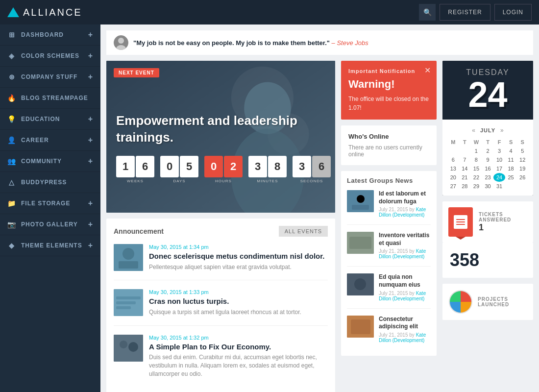 The height and width of the screenshot is (392, 539). I want to click on calendar-day: 9, so click(488, 160).